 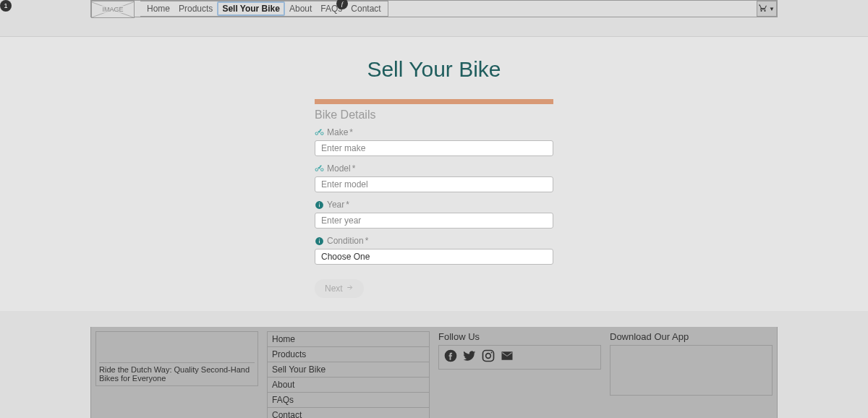 What do you see at coordinates (366, 9) in the screenshot?
I see `nav-contact: Contact` at bounding box center [366, 9].